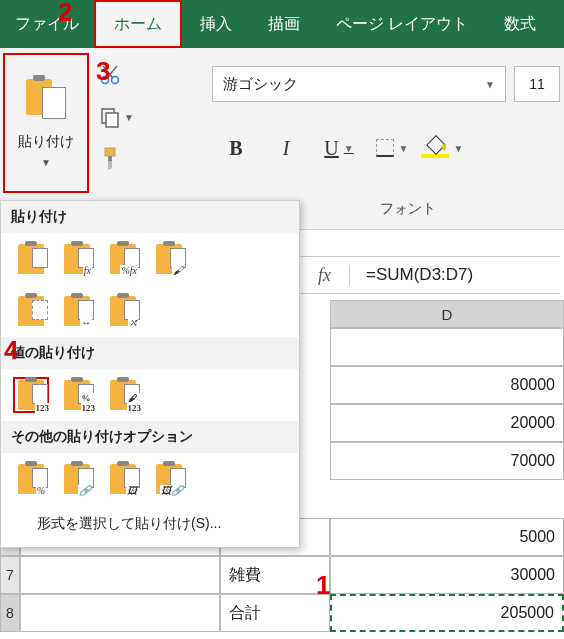 Image resolution: width=564 pixels, height=639 pixels. What do you see at coordinates (150, 353) in the screenshot?
I see `dd-section-values: 値の貼り付け` at bounding box center [150, 353].